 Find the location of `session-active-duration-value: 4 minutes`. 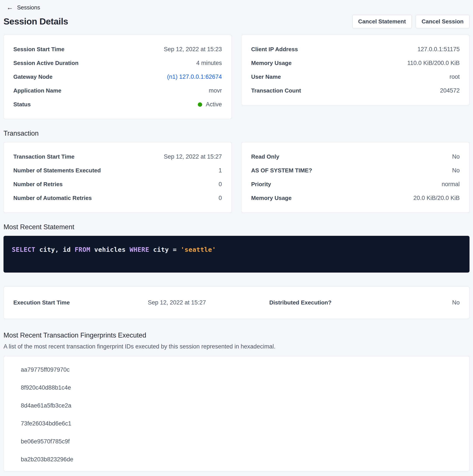

session-active-duration-value: 4 minutes is located at coordinates (209, 63).